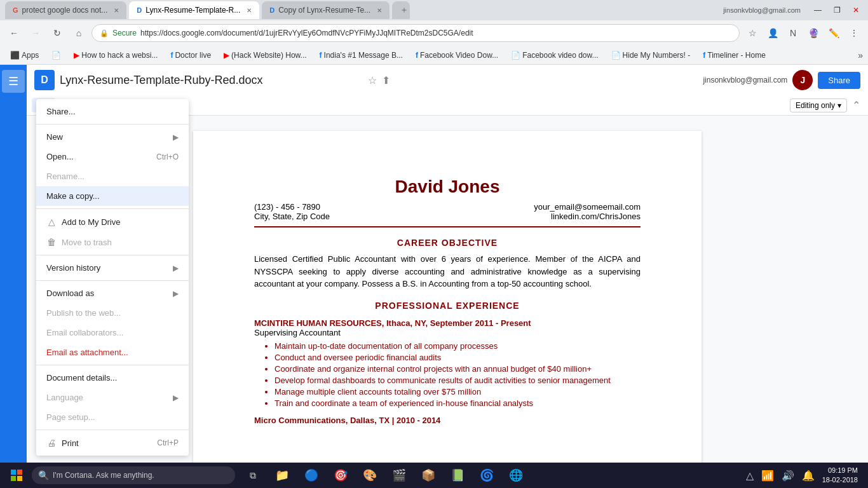 The height and width of the screenshot is (488, 868). Describe the element at coordinates (76, 55) in the screenshot. I see `yt-icon: ▶` at that location.